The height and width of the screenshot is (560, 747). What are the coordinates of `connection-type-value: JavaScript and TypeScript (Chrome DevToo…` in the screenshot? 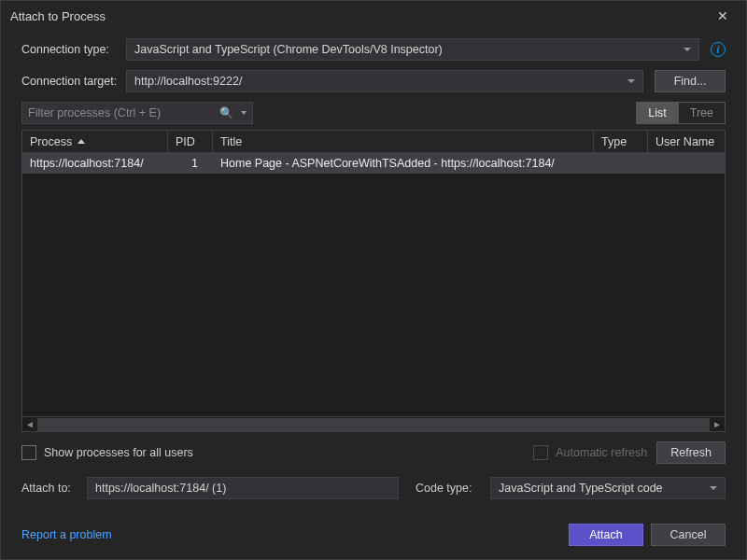 It's located at (289, 49).